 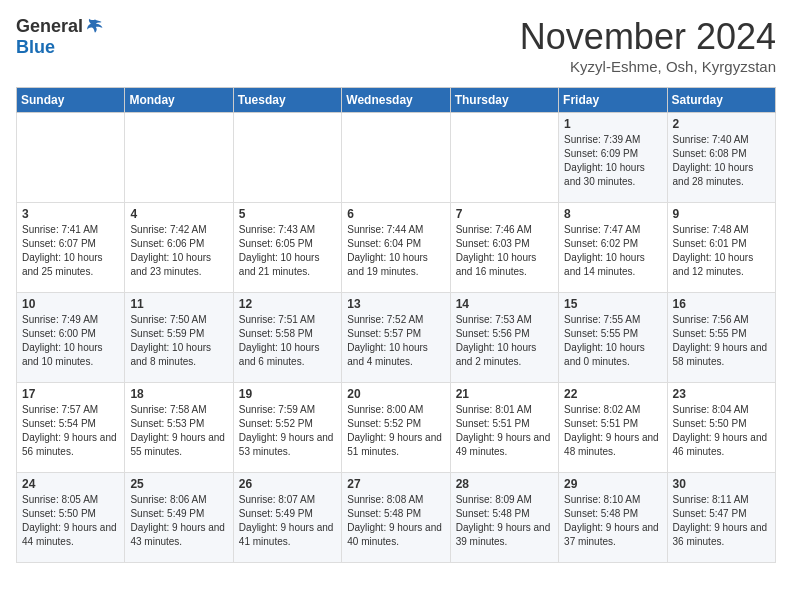 What do you see at coordinates (722, 124) in the screenshot?
I see `day-number: 2` at bounding box center [722, 124].